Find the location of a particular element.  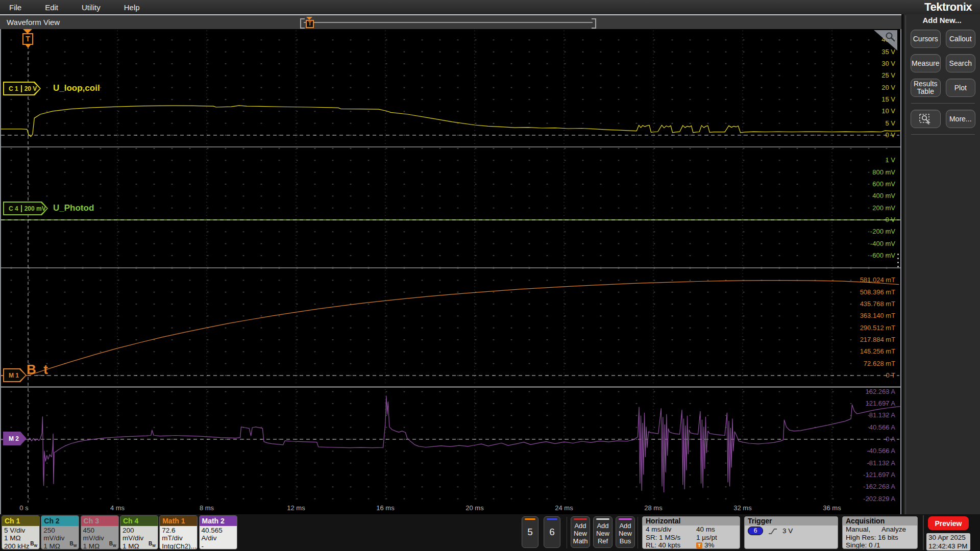

preview-button: Preview is located at coordinates (948, 523).